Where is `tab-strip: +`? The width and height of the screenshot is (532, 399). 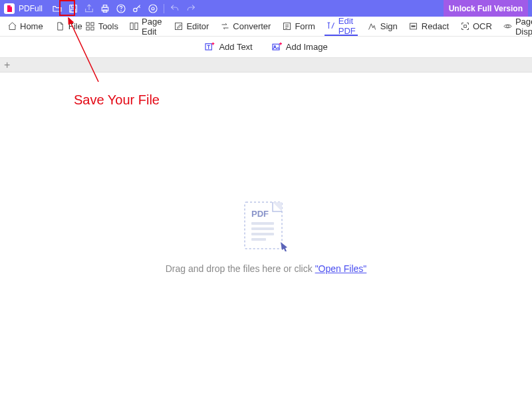
tab-strip: + is located at coordinates (266, 65).